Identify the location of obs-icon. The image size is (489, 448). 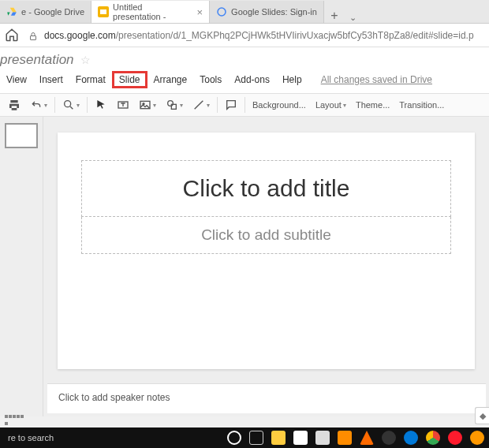
(389, 438).